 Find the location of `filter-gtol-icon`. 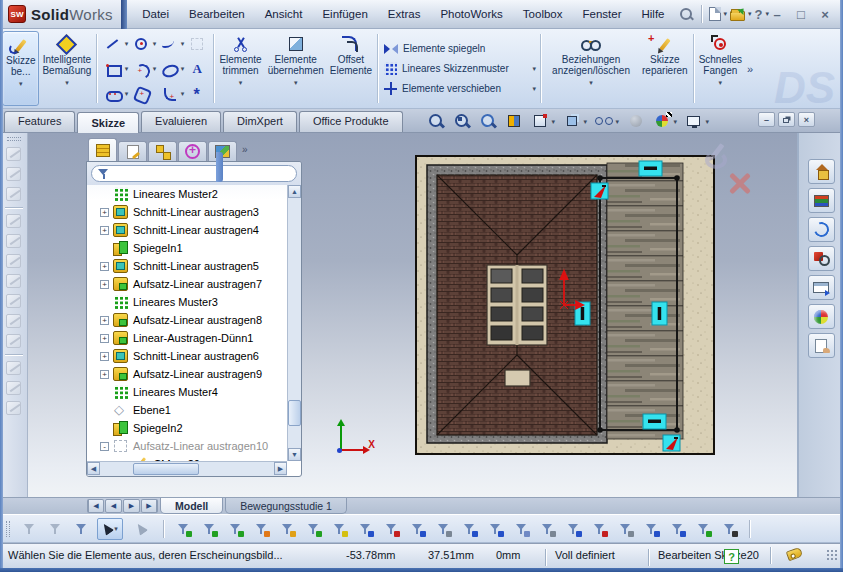

filter-gtol-icon is located at coordinates (652, 528).